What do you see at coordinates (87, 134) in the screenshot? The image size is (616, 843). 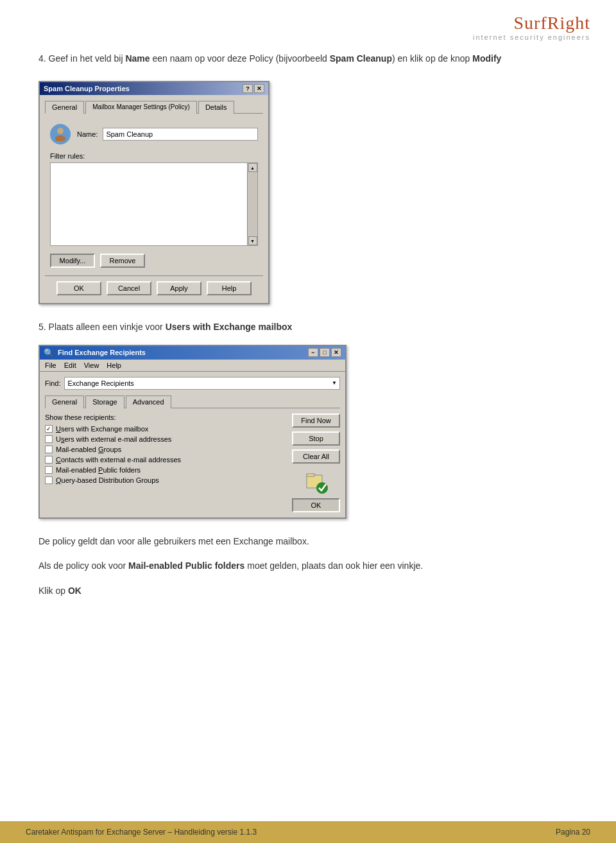 I see `name-label: Name:` at bounding box center [87, 134].